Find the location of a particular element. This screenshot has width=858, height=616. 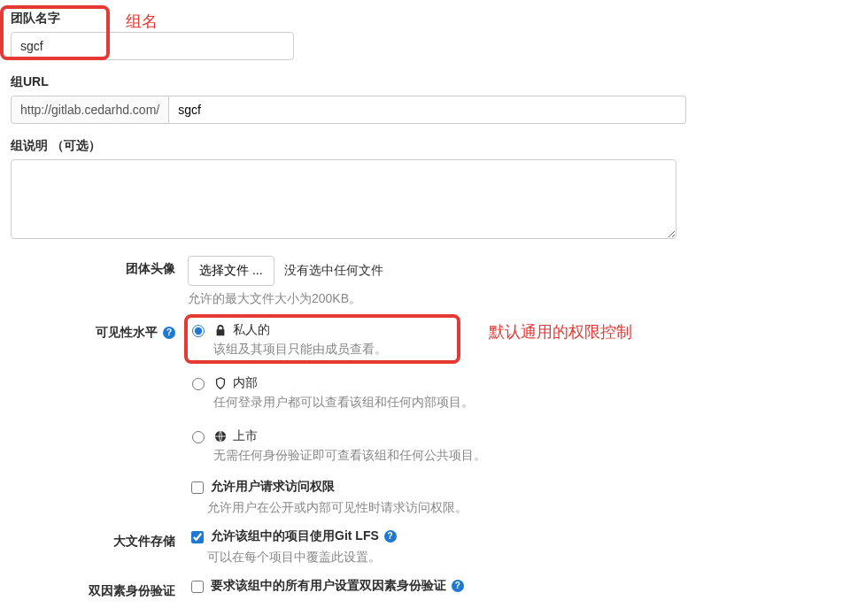

access-request-desc: 允许用户在公开或内部可见性时请求访问权限。 is located at coordinates (528, 508).